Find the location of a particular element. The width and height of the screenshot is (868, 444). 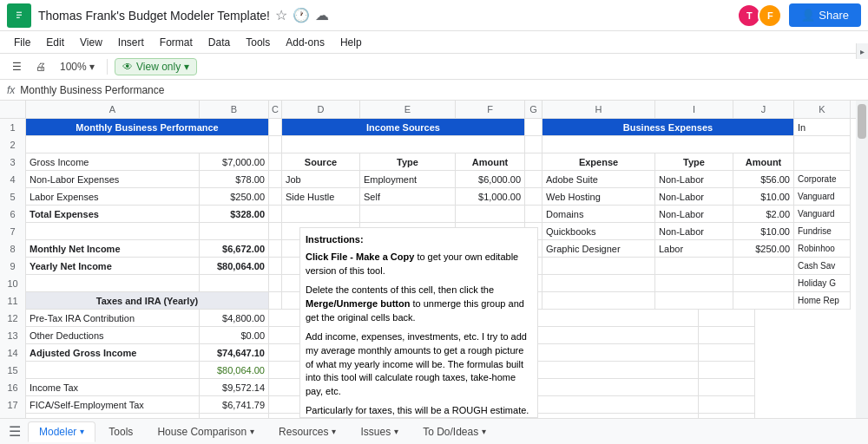

webhosting-type: Non-Labor is located at coordinates (694, 197).